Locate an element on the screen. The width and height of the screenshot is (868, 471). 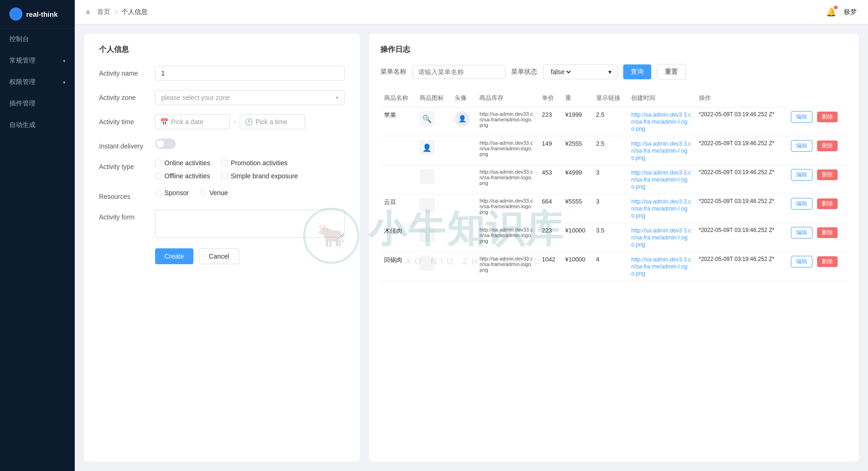
cell-stock: 453 is located at coordinates (550, 180).